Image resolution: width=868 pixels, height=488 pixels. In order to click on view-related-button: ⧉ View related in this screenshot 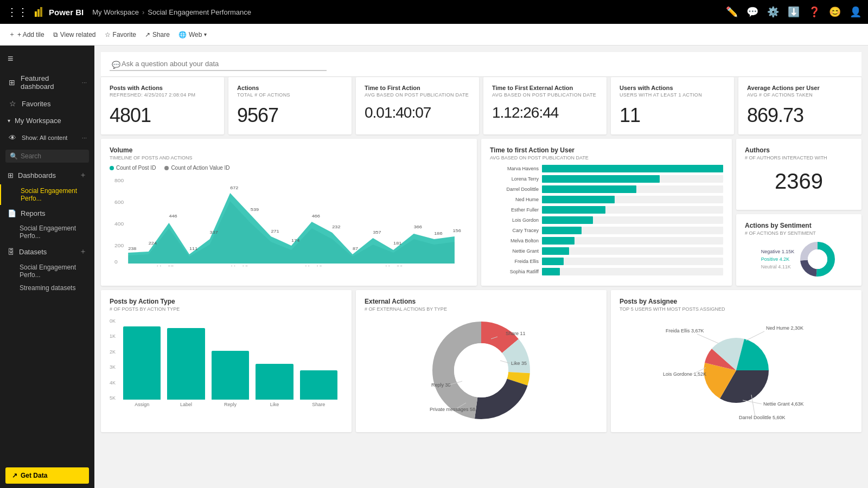, I will do `click(75, 35)`.